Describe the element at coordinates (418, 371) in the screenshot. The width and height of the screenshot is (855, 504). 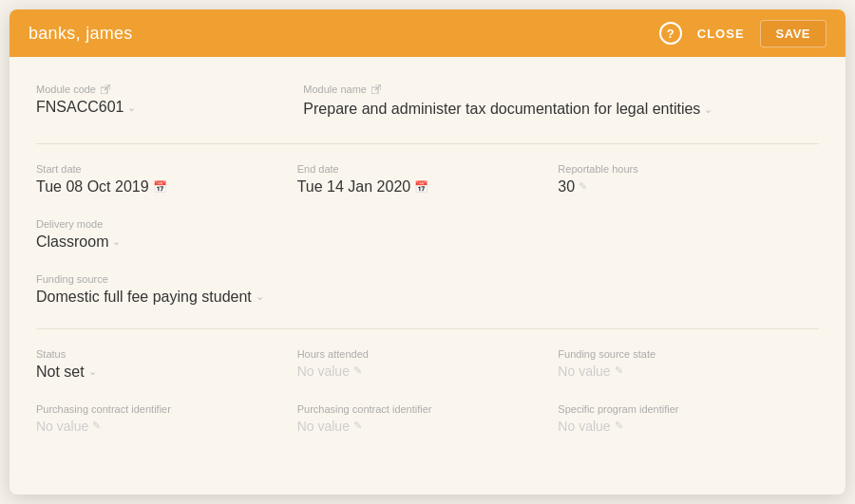
I see `hours-attended-value: No value ✎` at that location.